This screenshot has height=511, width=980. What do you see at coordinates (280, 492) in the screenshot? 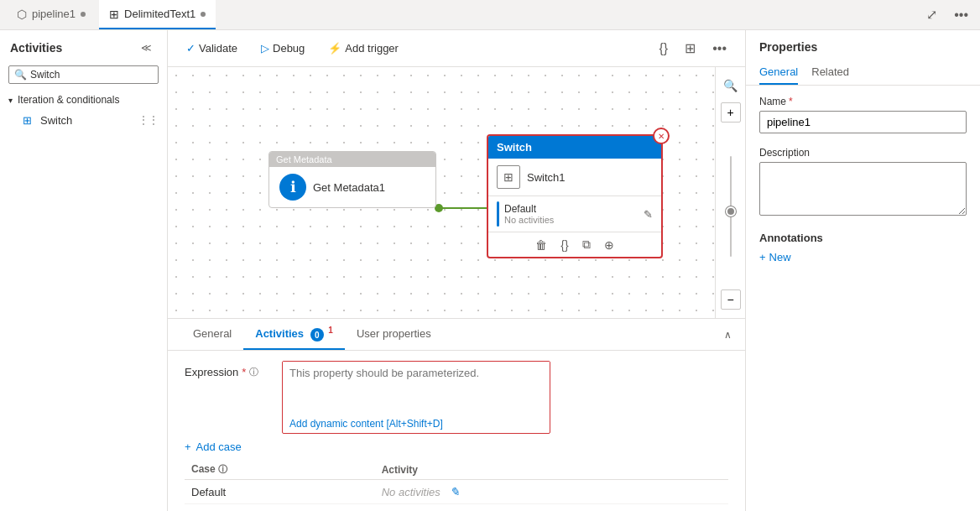
I see `case-cell: Default` at bounding box center [280, 492].